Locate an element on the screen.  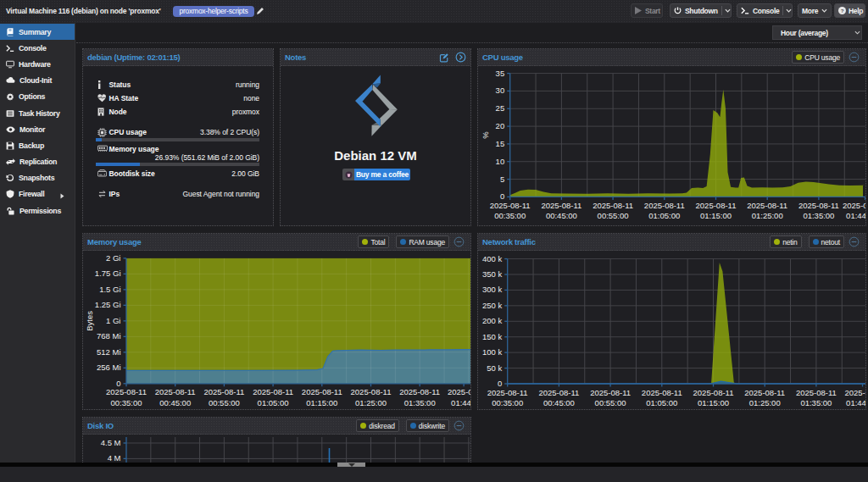
svg-text: 512 Mi is located at coordinates (108, 352).